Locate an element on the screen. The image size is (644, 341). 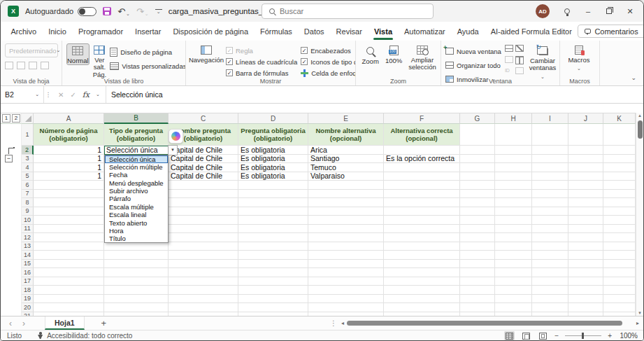
scroll-left-icon: ◂ is located at coordinates (343, 323).